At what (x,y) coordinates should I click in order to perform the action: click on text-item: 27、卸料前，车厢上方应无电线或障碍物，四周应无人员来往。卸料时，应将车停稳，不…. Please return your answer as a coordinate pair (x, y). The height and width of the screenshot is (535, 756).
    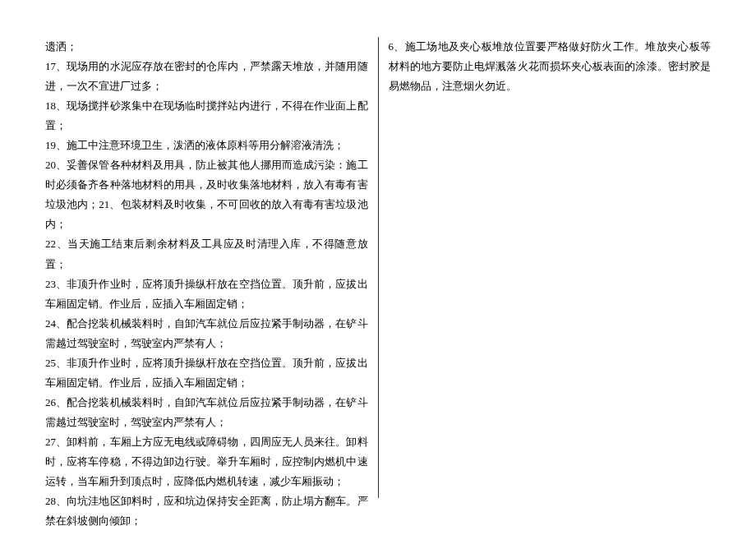
    Looking at the image, I should click on (207, 462).